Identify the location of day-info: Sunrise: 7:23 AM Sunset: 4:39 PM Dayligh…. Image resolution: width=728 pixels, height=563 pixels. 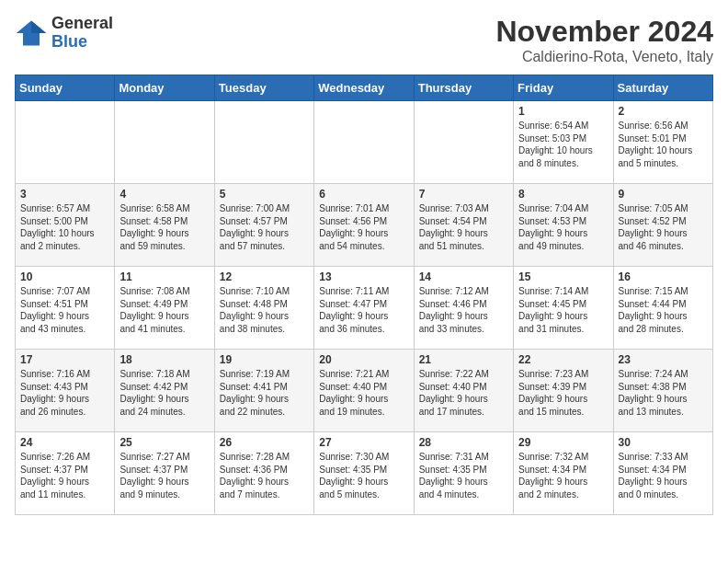
(563, 393).